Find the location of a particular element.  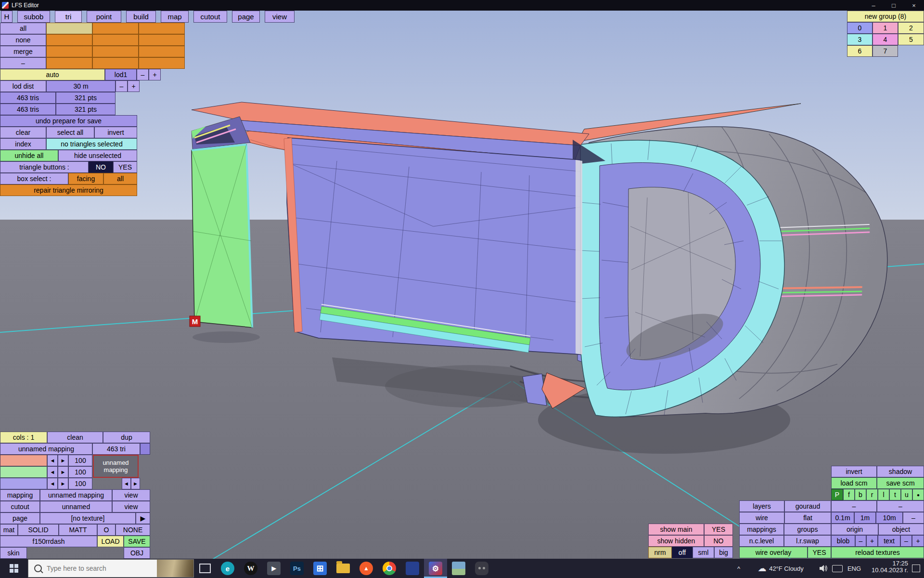

toggle-t-button: t is located at coordinates (895, 495).